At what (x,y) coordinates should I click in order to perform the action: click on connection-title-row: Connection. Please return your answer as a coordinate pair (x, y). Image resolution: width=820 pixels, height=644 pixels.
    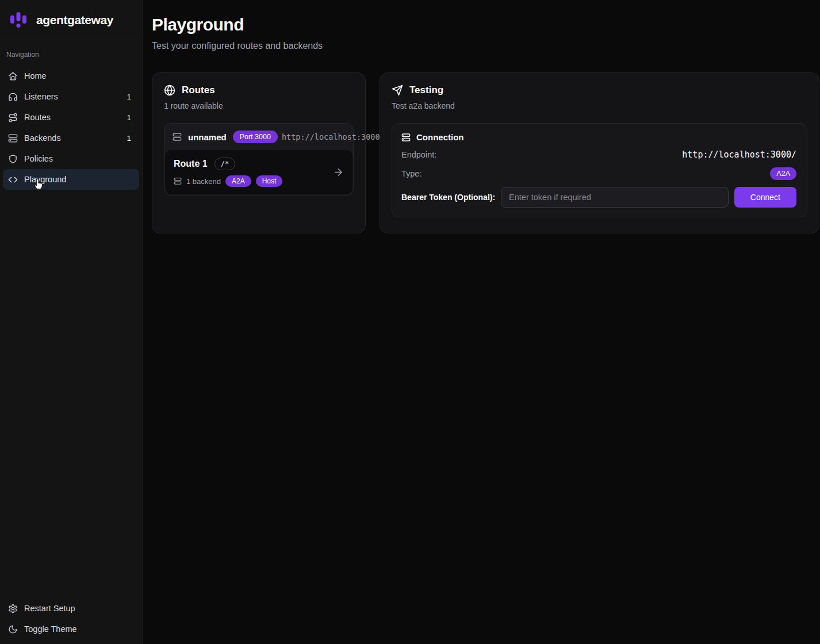
    Looking at the image, I should click on (599, 137).